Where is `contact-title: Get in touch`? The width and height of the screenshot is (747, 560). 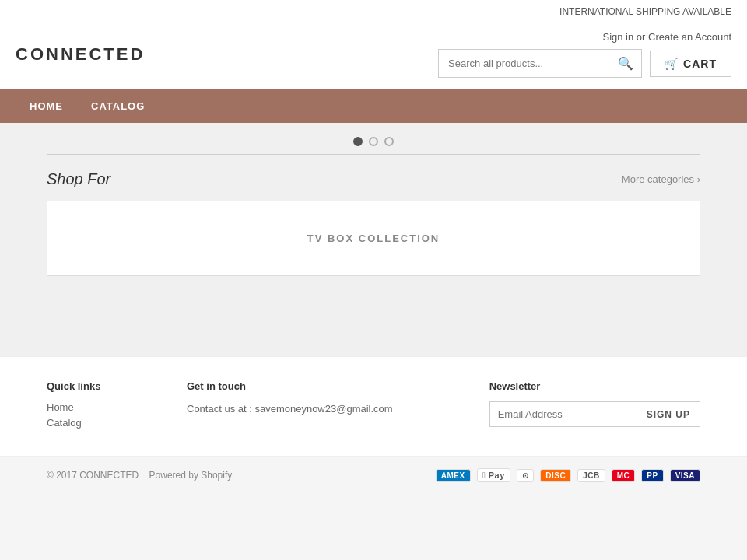
contact-title: Get in touch is located at coordinates (289, 386).